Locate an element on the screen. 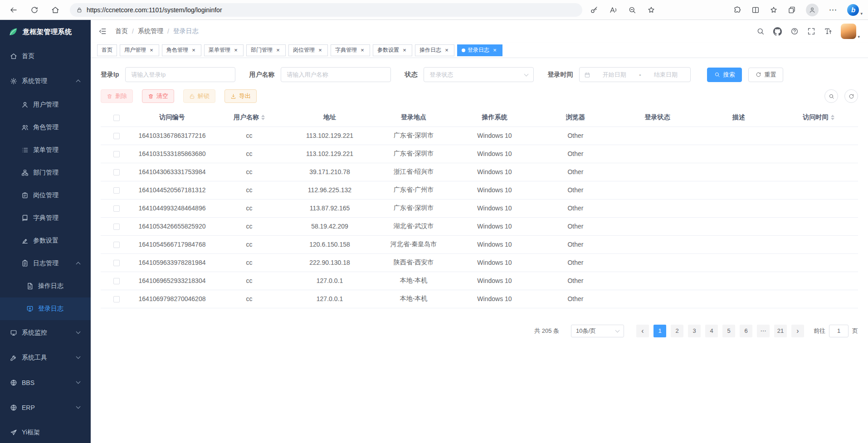  date-range-picker: 开始日期 - 结束日期 is located at coordinates (635, 74).